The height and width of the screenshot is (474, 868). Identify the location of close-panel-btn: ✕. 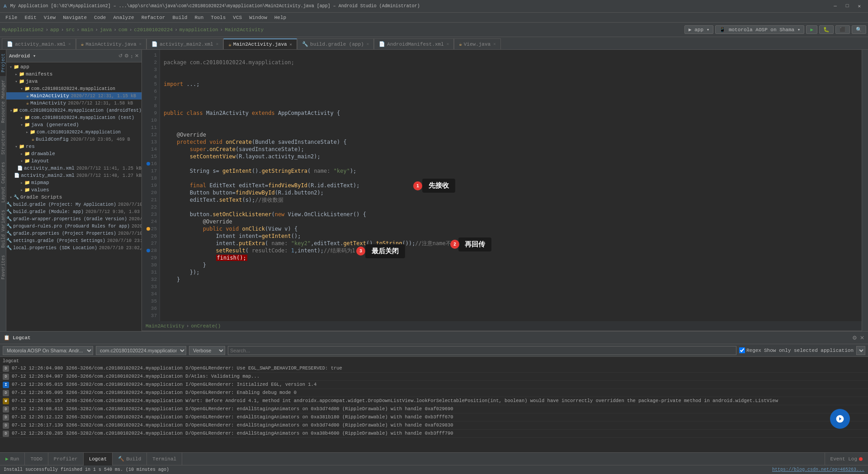
(137, 56).